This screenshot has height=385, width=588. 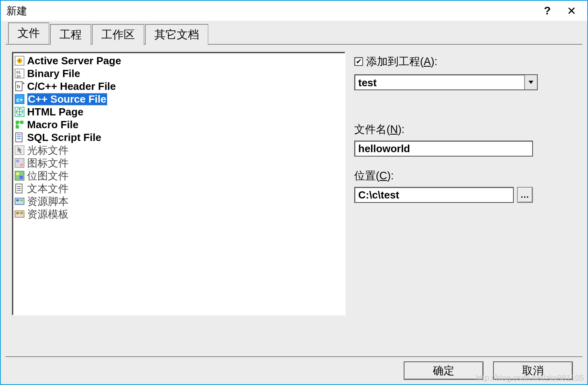 I want to click on header-icon: h, so click(x=20, y=86).